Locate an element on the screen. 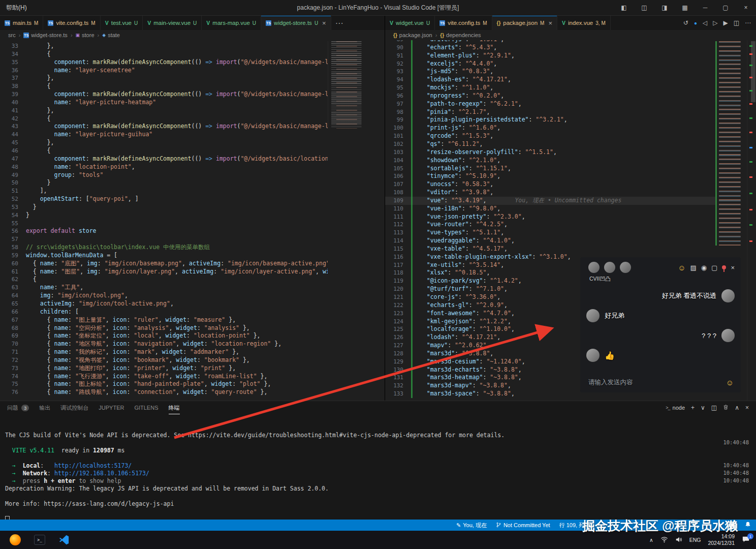  line-number: 118 is located at coordinates (398, 273).